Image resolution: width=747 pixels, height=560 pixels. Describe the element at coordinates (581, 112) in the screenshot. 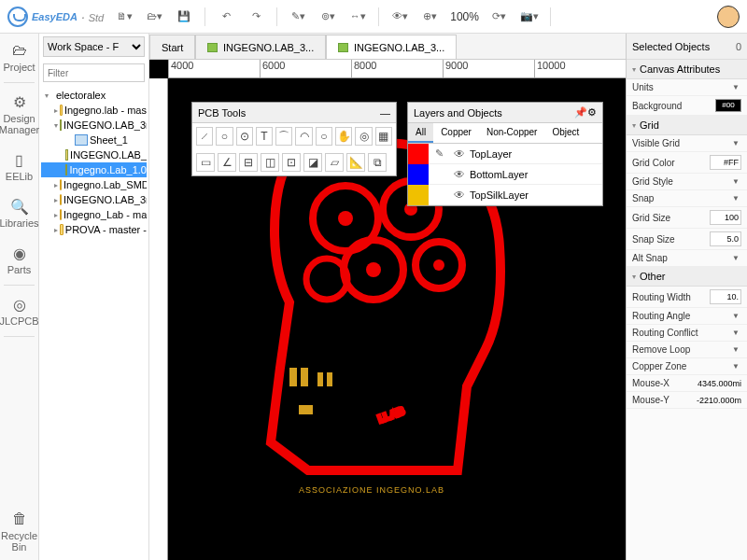

I see `pin-icon: 📌` at that location.